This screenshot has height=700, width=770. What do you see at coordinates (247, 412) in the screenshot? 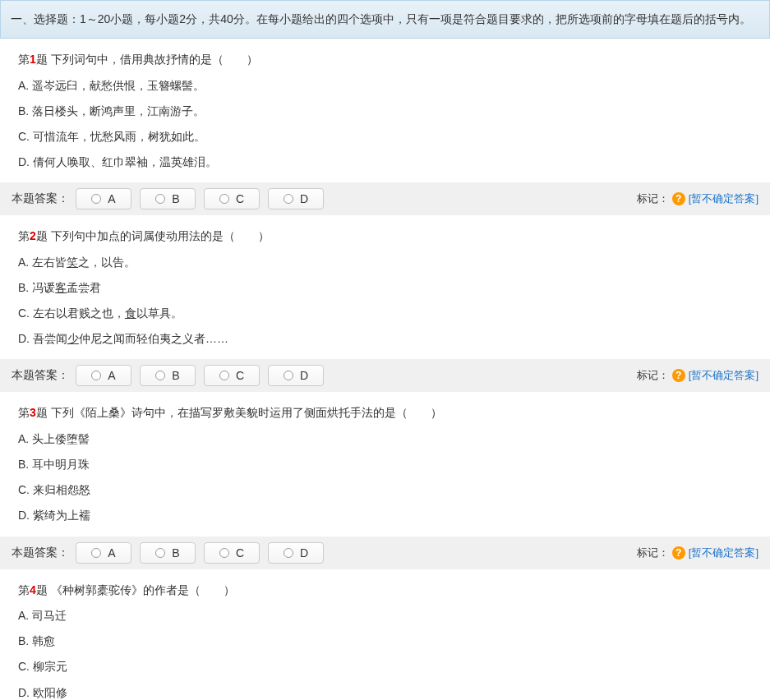
I see `question-stem: 下列《陌上桑》诗句中，在描写罗敷美貌时运用了侧面烘托手法的是（ ）` at bounding box center [247, 412].